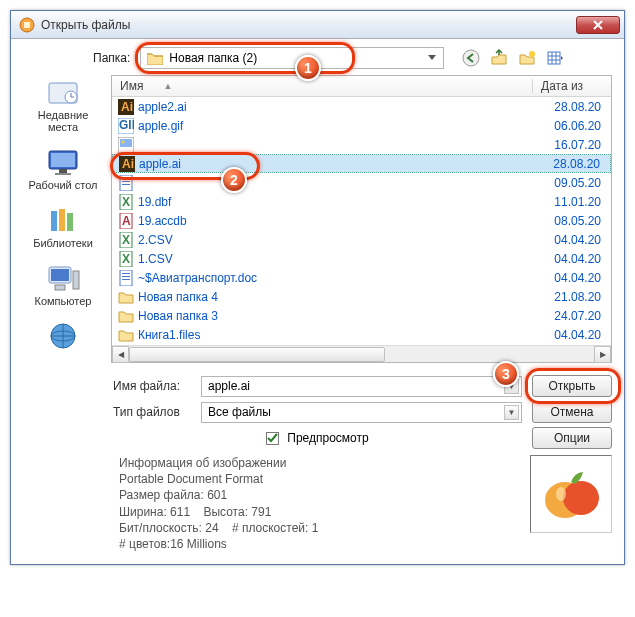  Describe the element at coordinates (362, 202) in the screenshot. I see `file-row: X19.dbf11.01.20` at that location.